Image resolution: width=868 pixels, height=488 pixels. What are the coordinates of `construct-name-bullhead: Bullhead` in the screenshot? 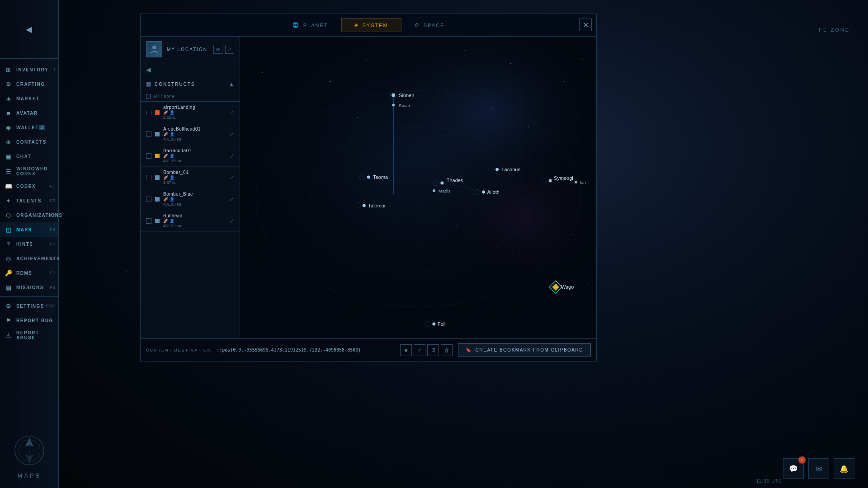 It's located at (194, 216).